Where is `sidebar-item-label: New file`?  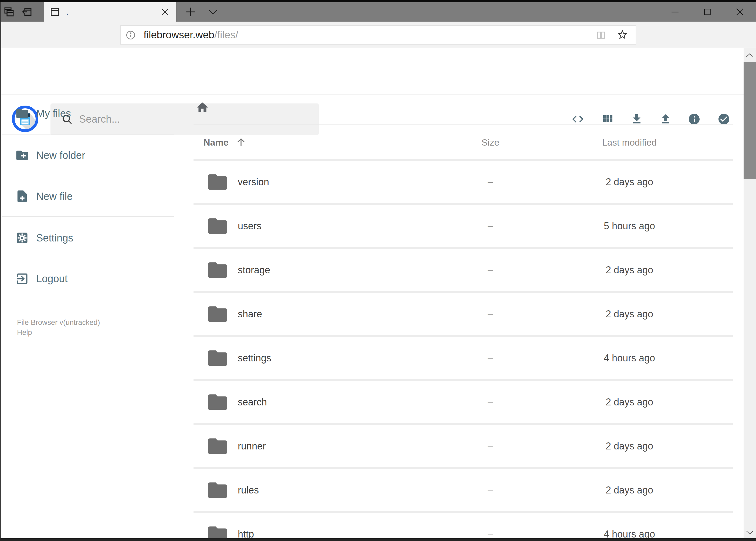 sidebar-item-label: New file is located at coordinates (55, 197).